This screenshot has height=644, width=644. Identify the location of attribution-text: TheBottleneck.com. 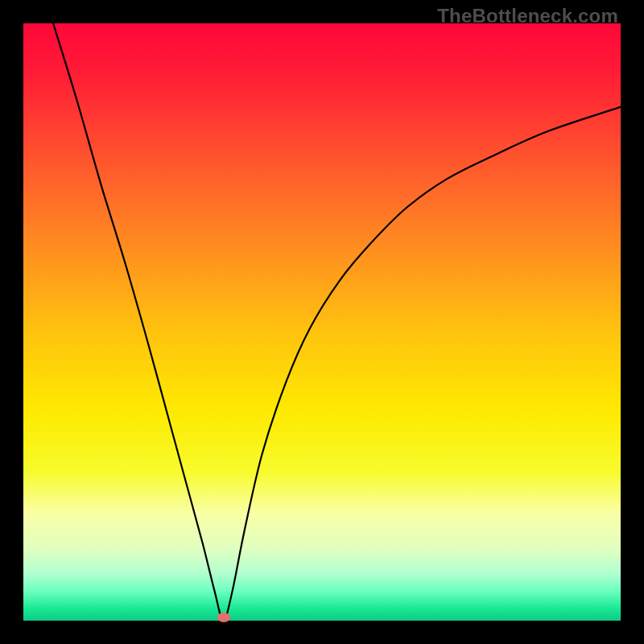
(528, 16).